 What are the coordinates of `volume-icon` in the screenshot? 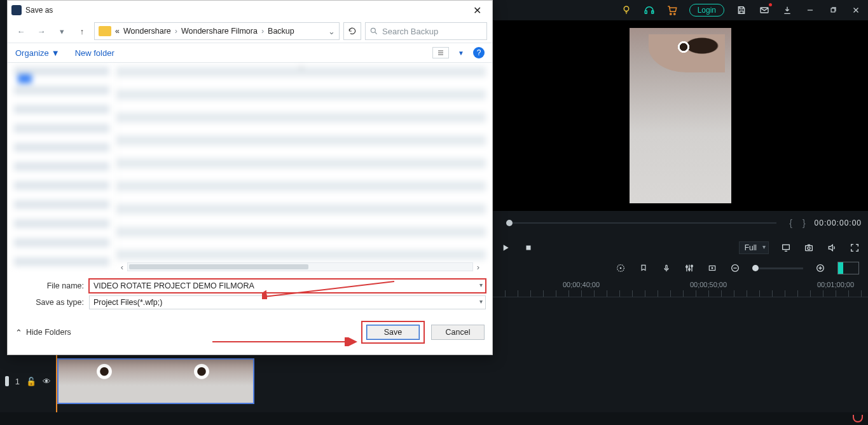 It's located at (832, 248).